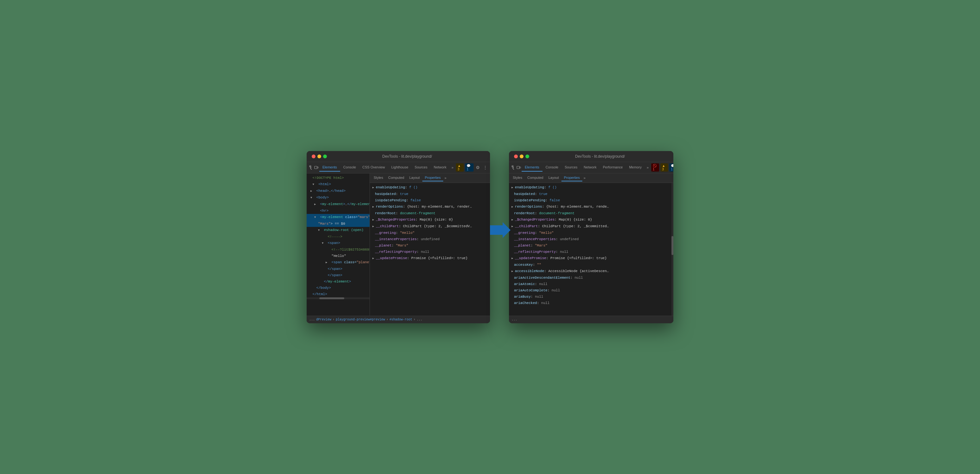  What do you see at coordinates (338, 275) in the screenshot?
I see `dom-line-span-close-2: </span>` at bounding box center [338, 275].